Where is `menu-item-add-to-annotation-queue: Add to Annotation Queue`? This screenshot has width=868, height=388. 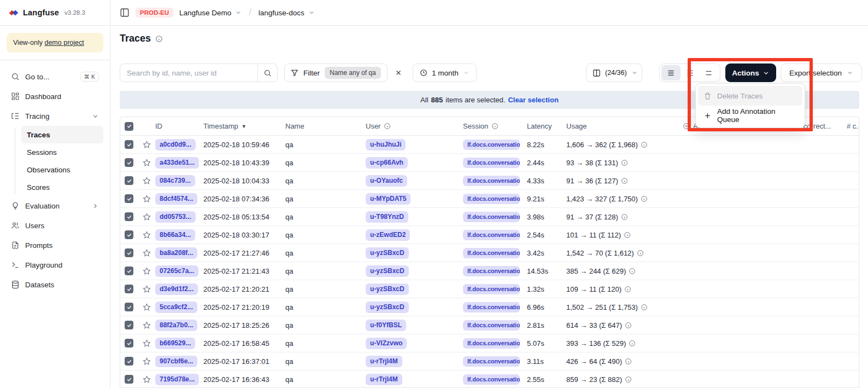
menu-item-add-to-annotation-queue: Add to Annotation Queue is located at coordinates (750, 115).